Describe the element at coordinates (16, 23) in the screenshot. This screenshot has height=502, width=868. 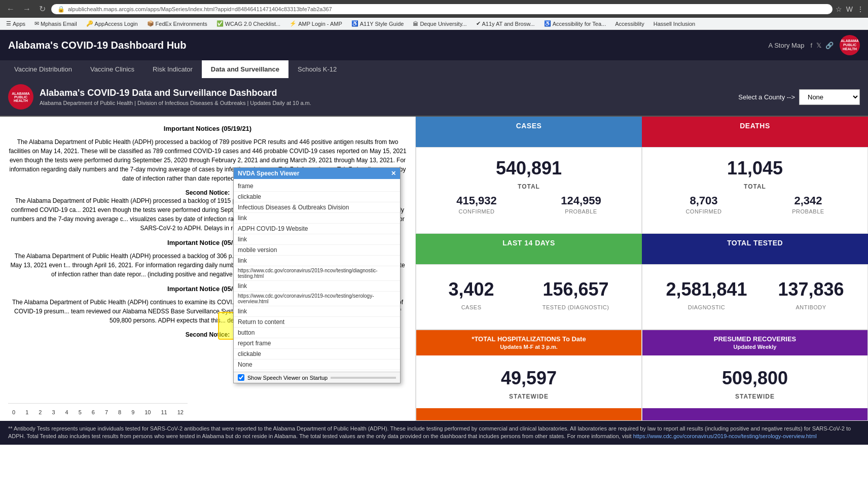
I see `bookmark-apps: ☰ Apps` at that location.